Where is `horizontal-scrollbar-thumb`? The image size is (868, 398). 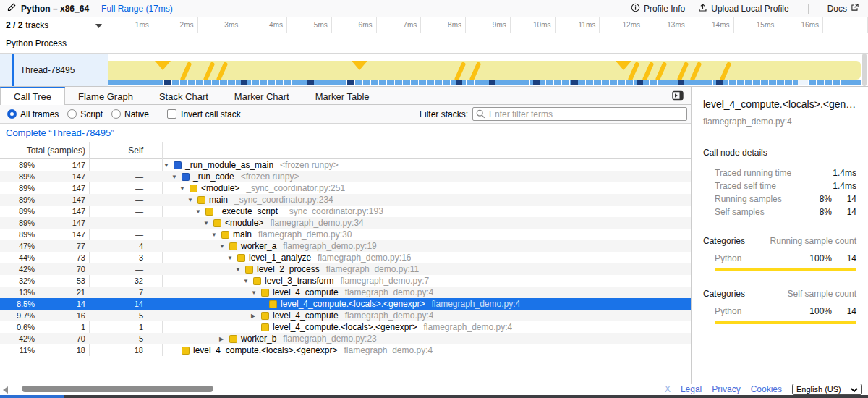
horizontal-scrollbar-thumb is located at coordinates (117, 389).